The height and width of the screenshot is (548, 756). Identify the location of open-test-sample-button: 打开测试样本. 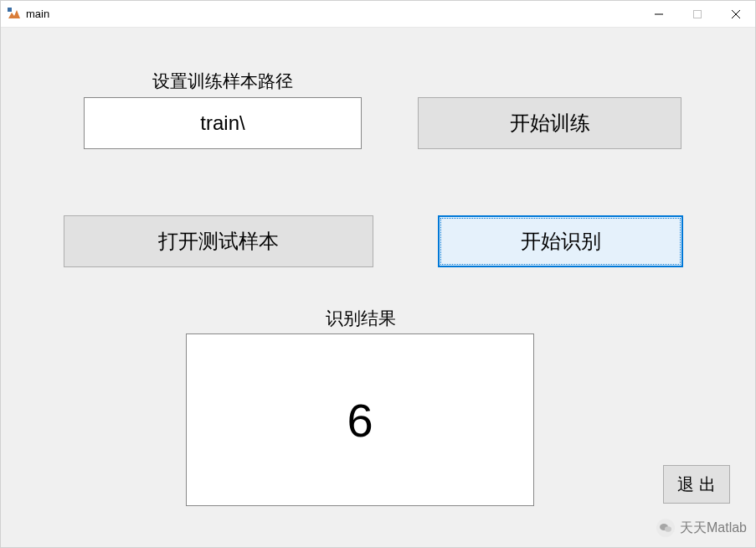
(219, 241).